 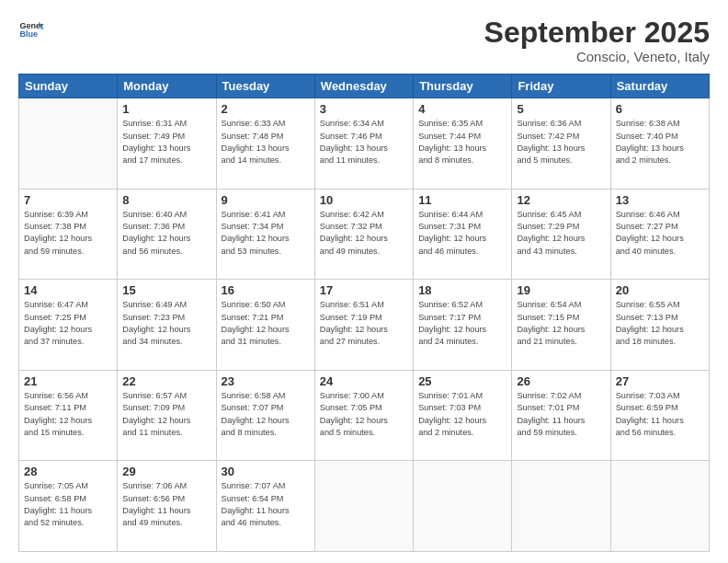 I want to click on day-info: Sunrise: 6:50 AMSunset: 7:21 PMDaylight:…, so click(x=266, y=324).